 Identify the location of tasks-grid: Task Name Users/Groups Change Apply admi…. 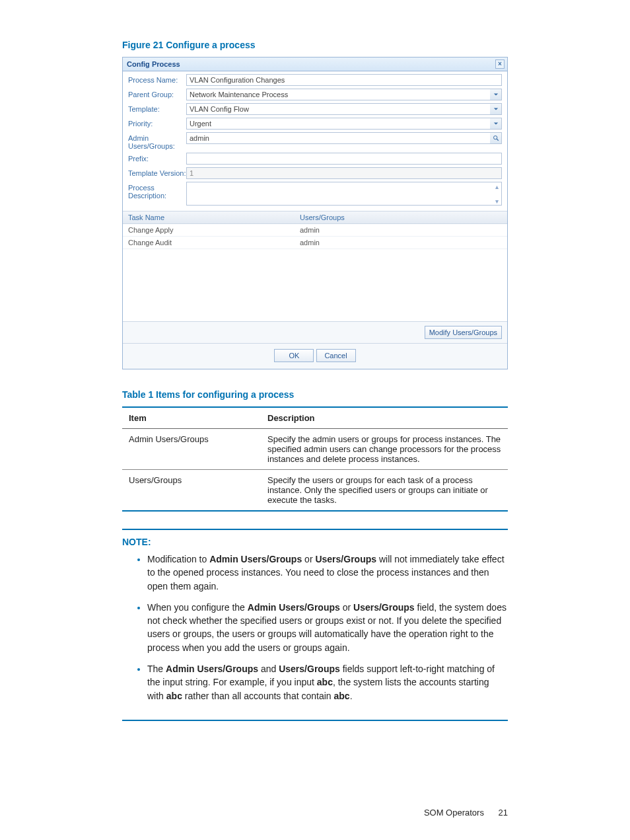
(315, 266).